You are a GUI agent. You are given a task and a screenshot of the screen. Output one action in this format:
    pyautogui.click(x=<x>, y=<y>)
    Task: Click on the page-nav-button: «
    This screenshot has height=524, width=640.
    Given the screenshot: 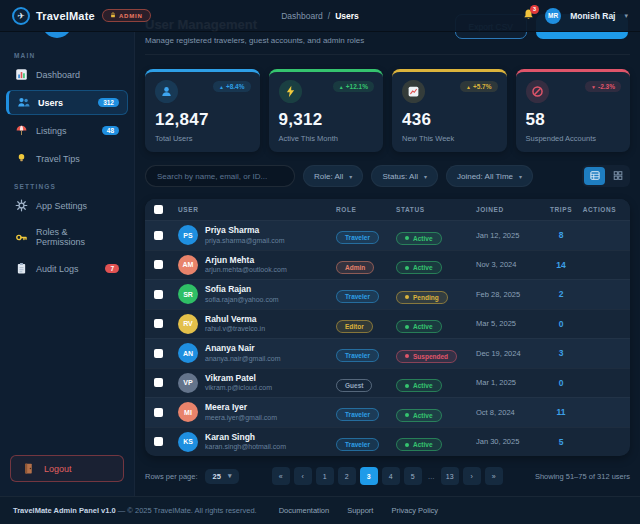 What is the action you would take?
    pyautogui.click(x=281, y=476)
    